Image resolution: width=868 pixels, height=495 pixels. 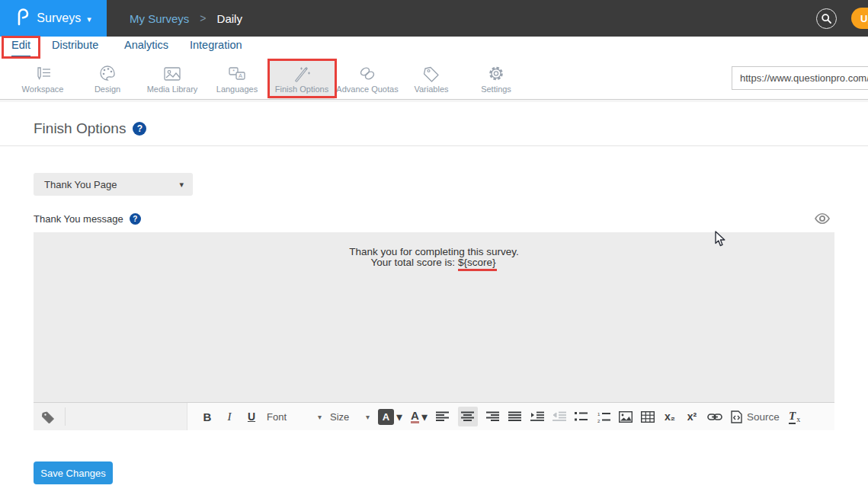 I want to click on preview-button, so click(x=822, y=220).